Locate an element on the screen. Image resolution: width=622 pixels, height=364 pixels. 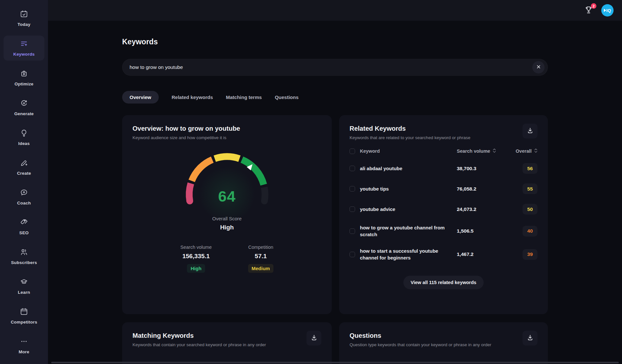
keyword-cell: ali abdaal youtube is located at coordinates (404, 168).